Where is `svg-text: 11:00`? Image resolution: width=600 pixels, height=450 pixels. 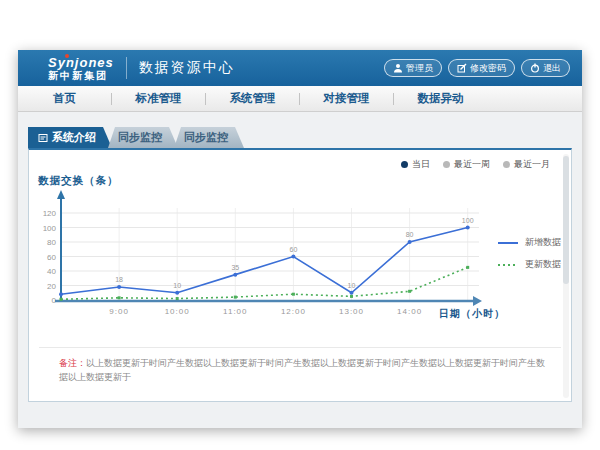 svg-text: 11:00 is located at coordinates (235, 312).